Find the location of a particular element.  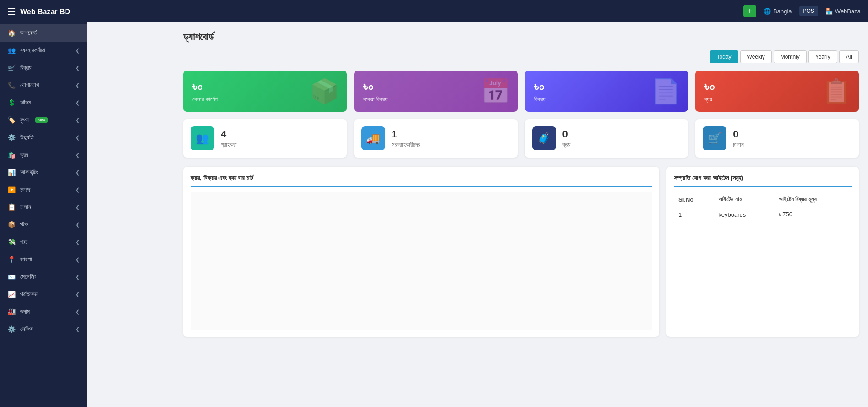

sidebar-item-location: 📍জায়গা❮ is located at coordinates (44, 259).